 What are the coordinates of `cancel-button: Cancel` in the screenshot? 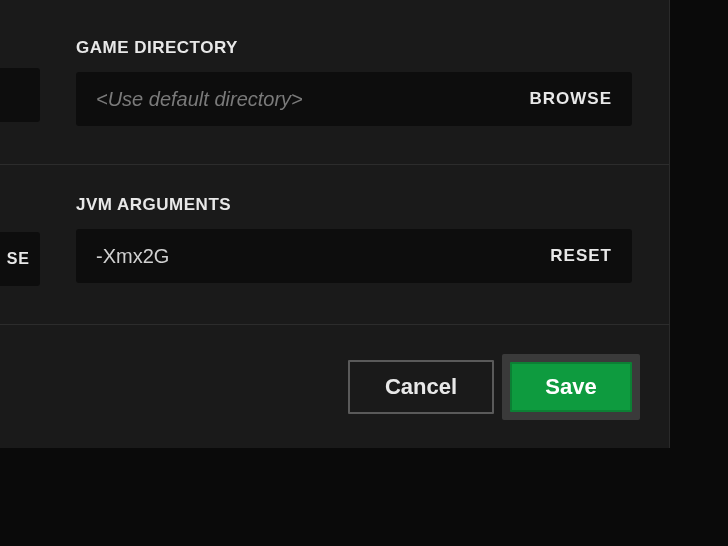 It's located at (421, 387).